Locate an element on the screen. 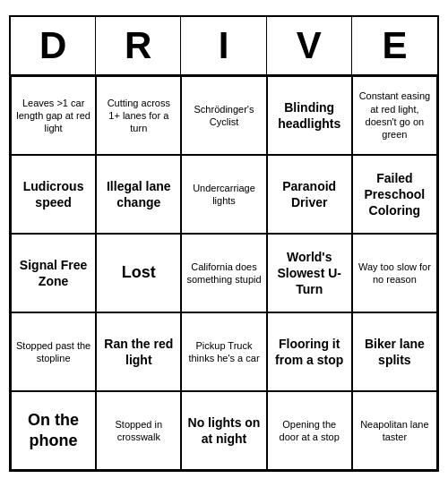 This screenshot has height=487, width=448. bingo-cell: Blinding headlights is located at coordinates (310, 115).